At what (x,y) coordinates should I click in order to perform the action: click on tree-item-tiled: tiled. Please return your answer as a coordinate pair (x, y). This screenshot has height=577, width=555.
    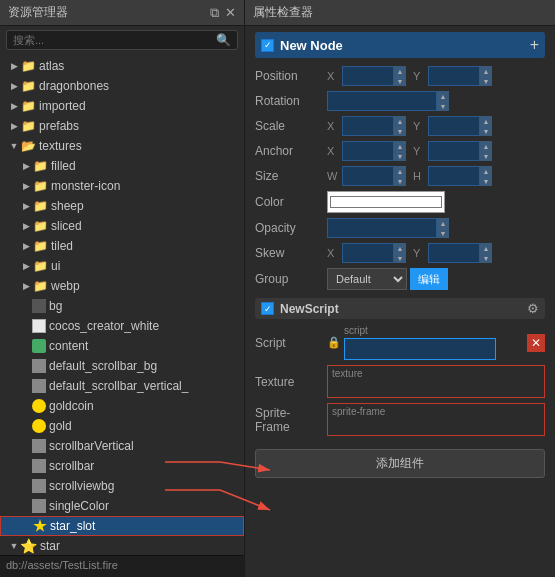
    Looking at the image, I should click on (122, 246).